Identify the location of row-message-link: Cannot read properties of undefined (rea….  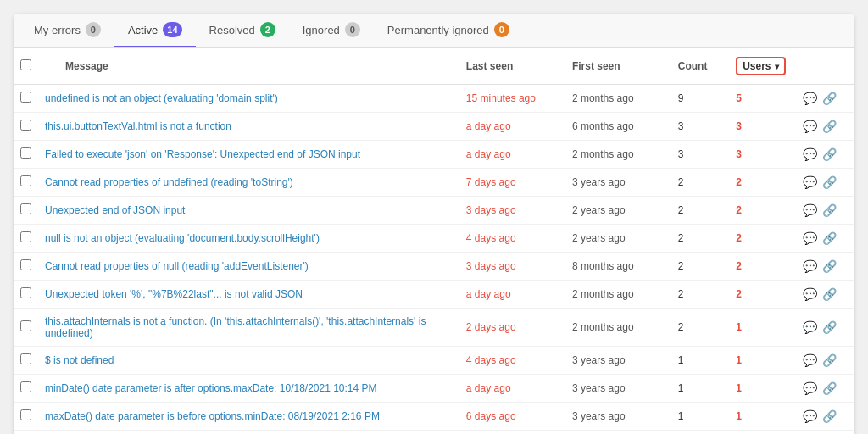
(170, 182).